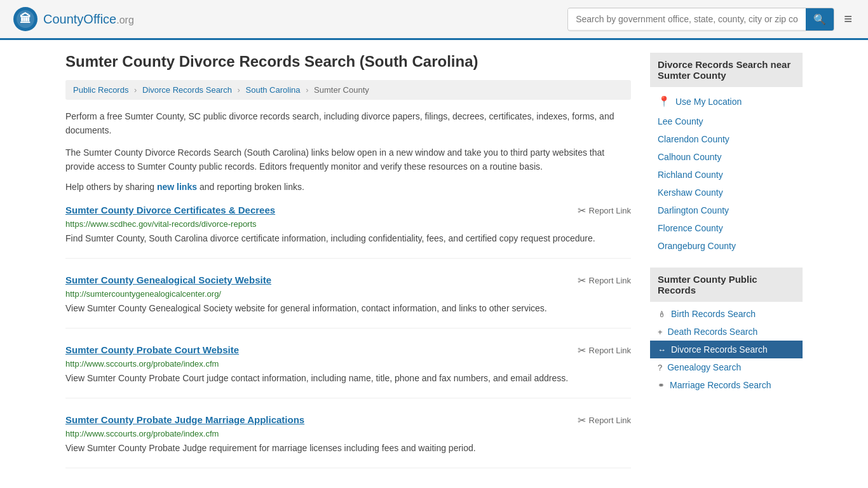  I want to click on resource-desc-3: View Sumter County Probate Judge require…, so click(348, 449).